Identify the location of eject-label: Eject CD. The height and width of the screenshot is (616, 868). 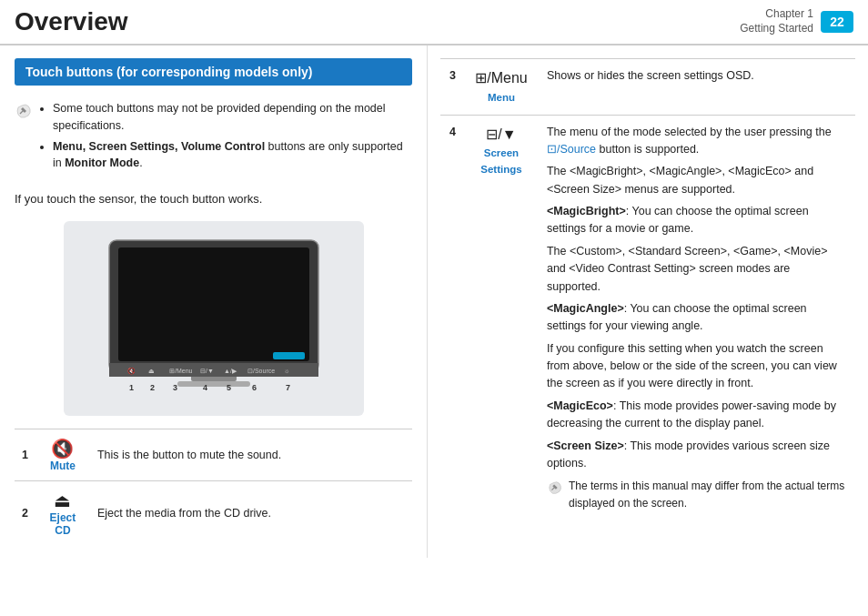
(63, 524).